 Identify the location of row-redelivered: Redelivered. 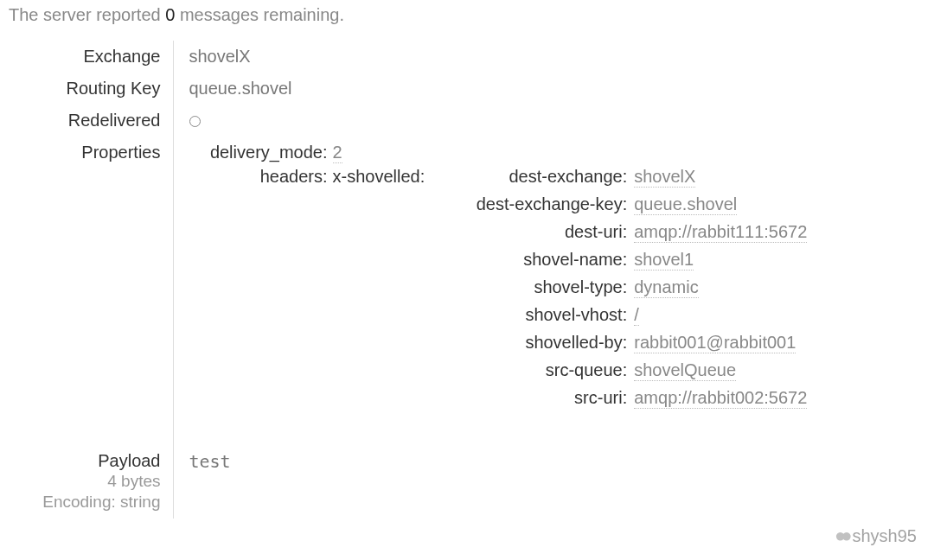
(408, 121).